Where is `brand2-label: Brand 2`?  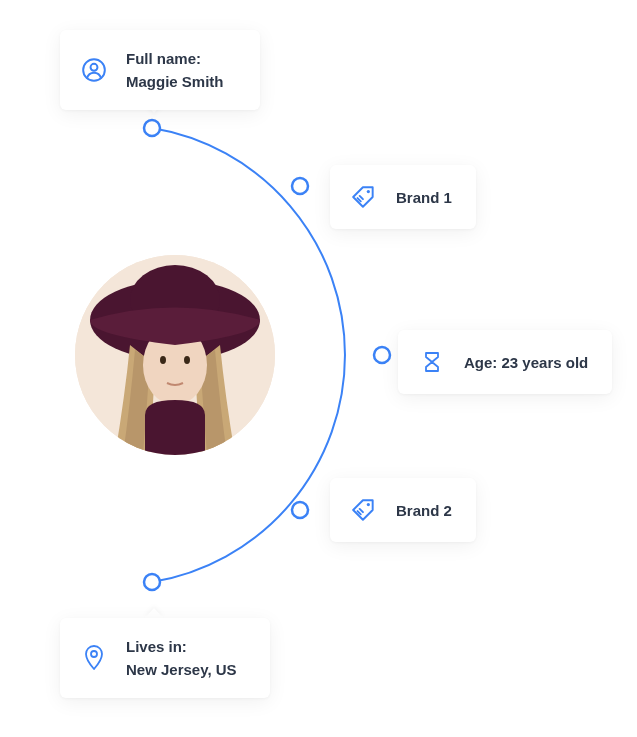 brand2-label: Brand 2 is located at coordinates (424, 510).